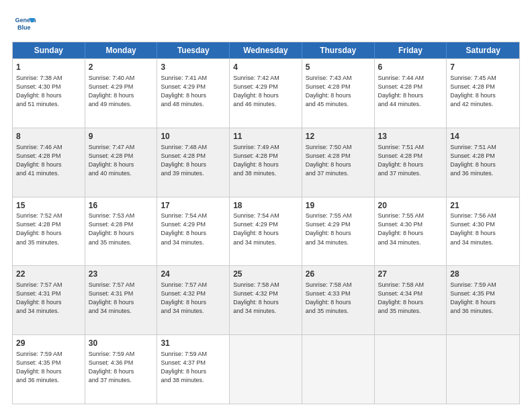 This screenshot has width=532, height=411. Describe the element at coordinates (193, 344) in the screenshot. I see `day-number: 31` at that location.